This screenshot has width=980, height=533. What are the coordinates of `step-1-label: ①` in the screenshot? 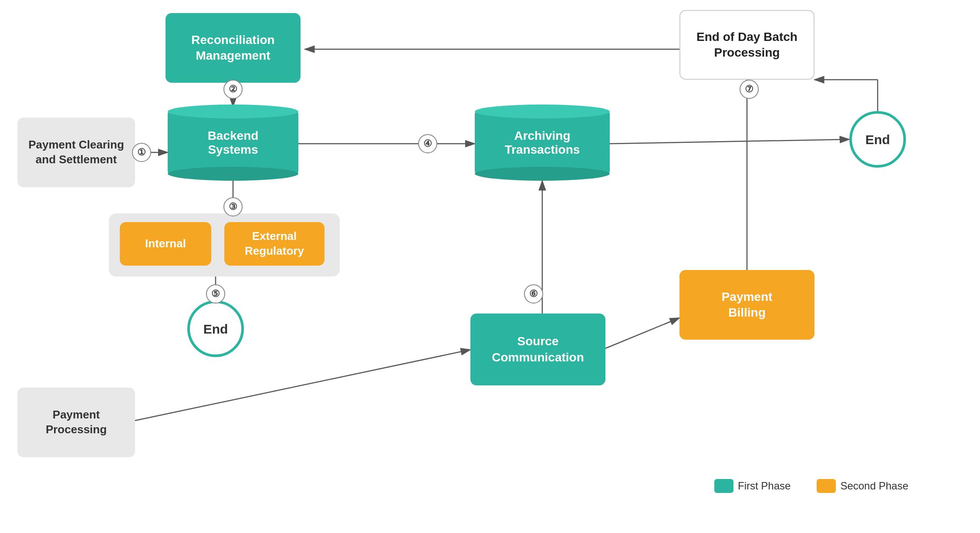 It's located at (142, 152).